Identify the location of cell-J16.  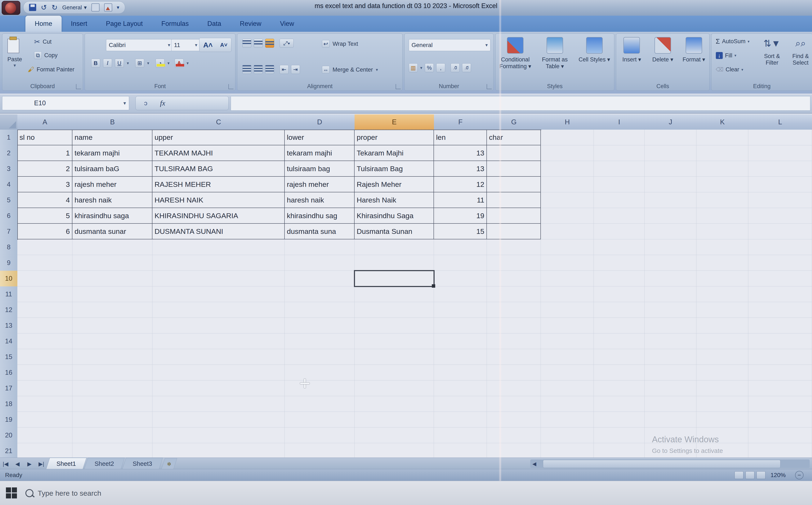
(670, 373).